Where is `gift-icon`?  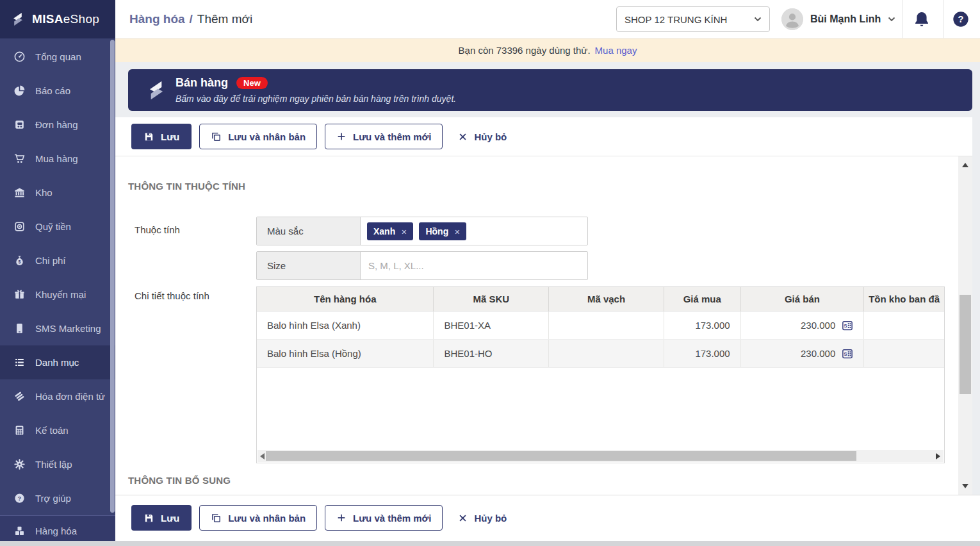
gift-icon is located at coordinates (19, 295).